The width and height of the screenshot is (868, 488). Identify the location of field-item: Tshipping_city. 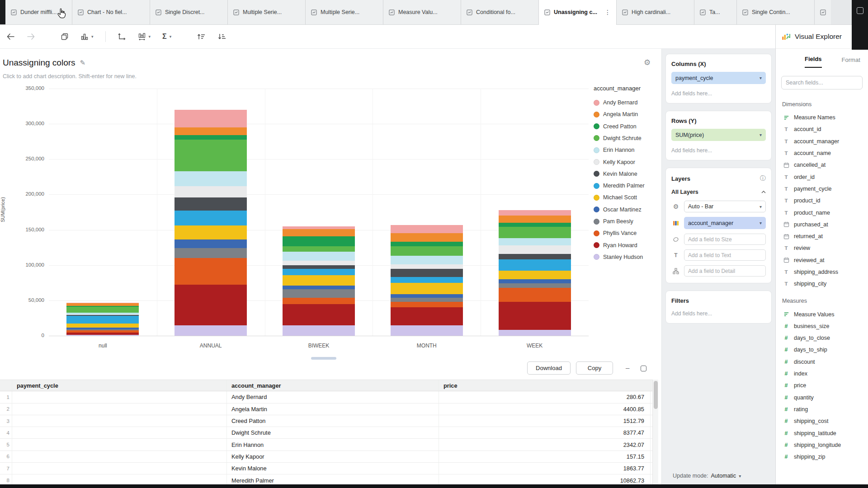
(822, 284).